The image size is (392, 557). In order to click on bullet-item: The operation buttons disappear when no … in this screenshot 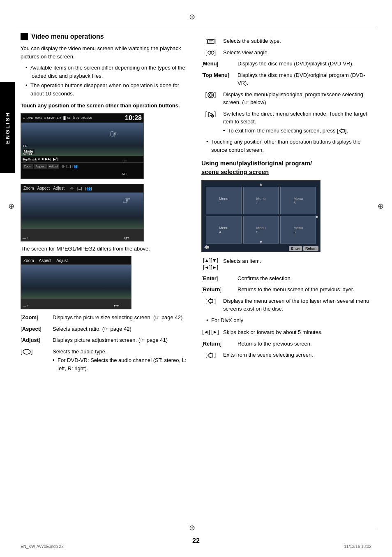, I will do `click(107, 90)`.